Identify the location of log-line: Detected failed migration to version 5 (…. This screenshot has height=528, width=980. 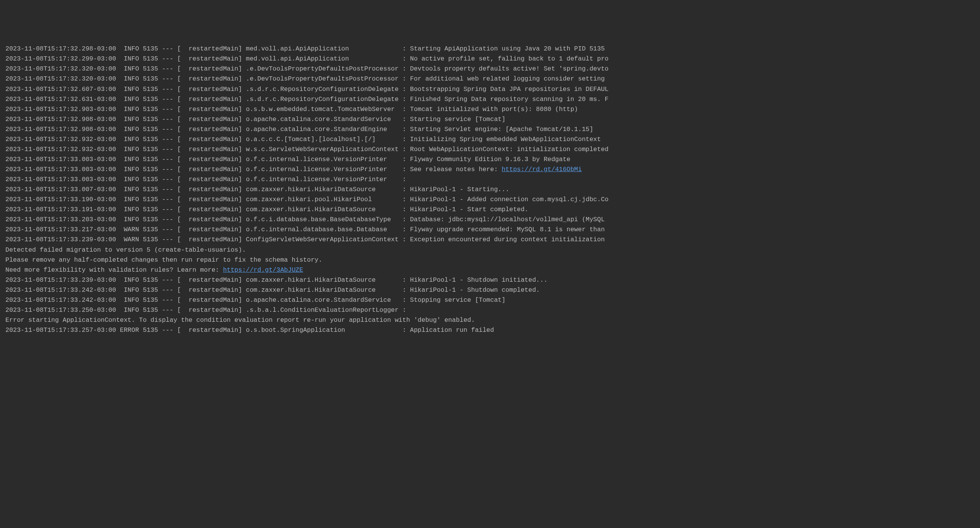
(490, 250).